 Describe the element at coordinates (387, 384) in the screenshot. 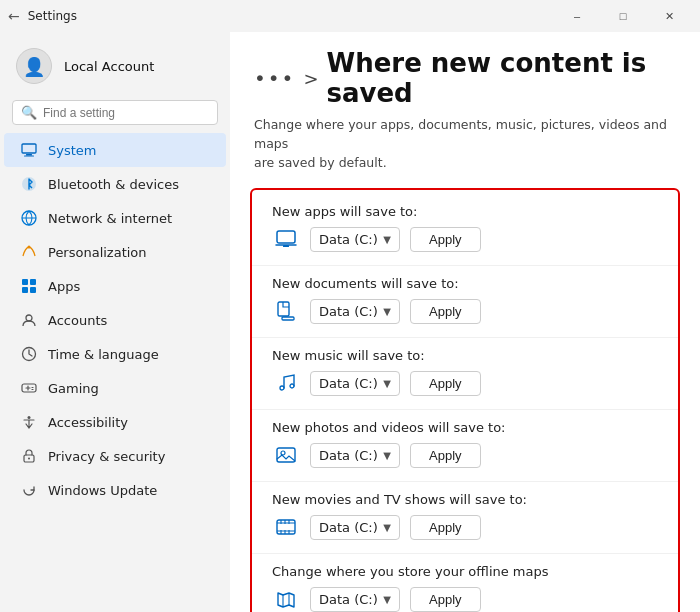

I see `music-dropdown-caret: ▼` at that location.